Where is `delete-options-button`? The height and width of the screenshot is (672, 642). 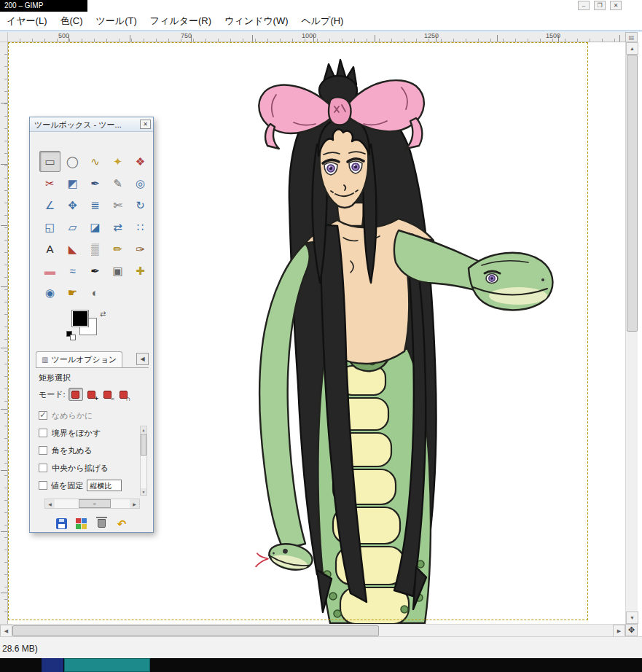
delete-options-button is located at coordinates (101, 523).